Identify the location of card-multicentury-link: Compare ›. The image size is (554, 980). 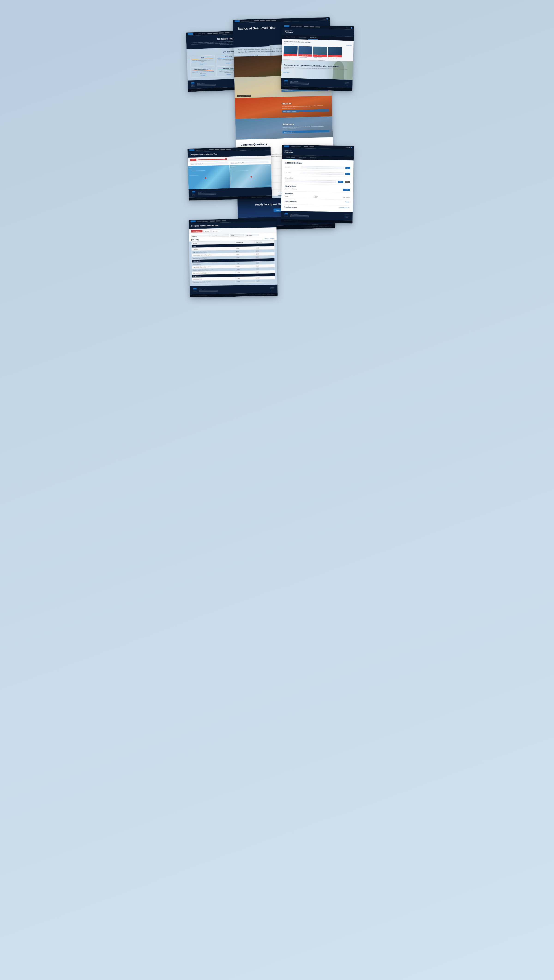
(203, 75).